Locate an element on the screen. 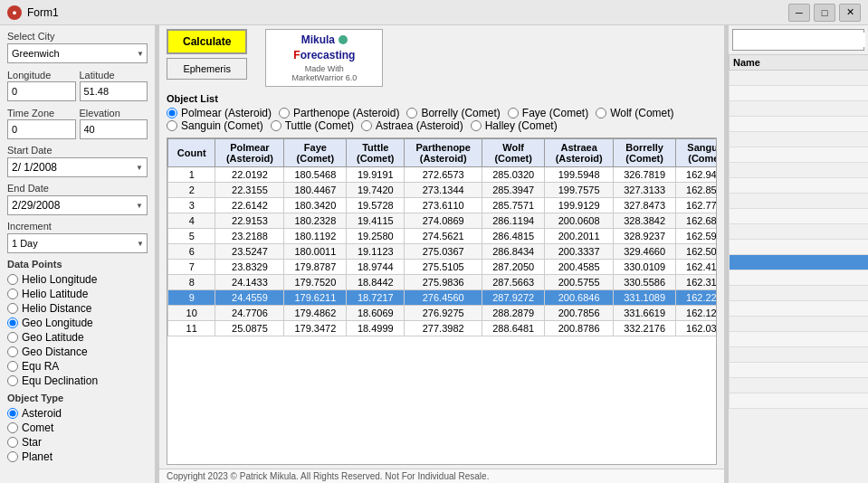 The height and width of the screenshot is (483, 868). radio-equ-ra-input is located at coordinates (13, 366).